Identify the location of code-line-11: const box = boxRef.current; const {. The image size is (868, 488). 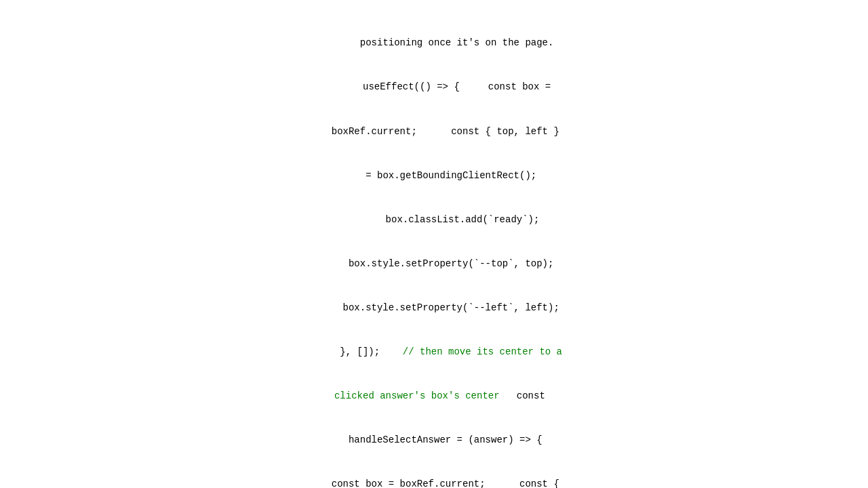
(434, 483).